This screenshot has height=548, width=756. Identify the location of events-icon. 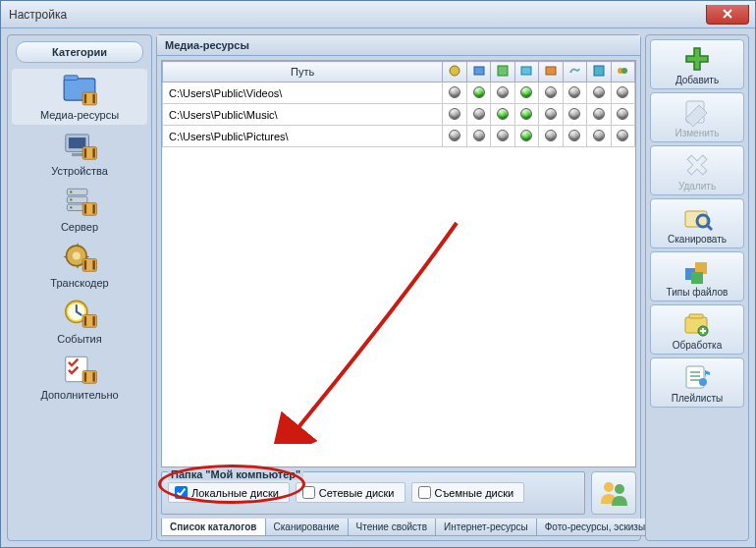
(80, 313).